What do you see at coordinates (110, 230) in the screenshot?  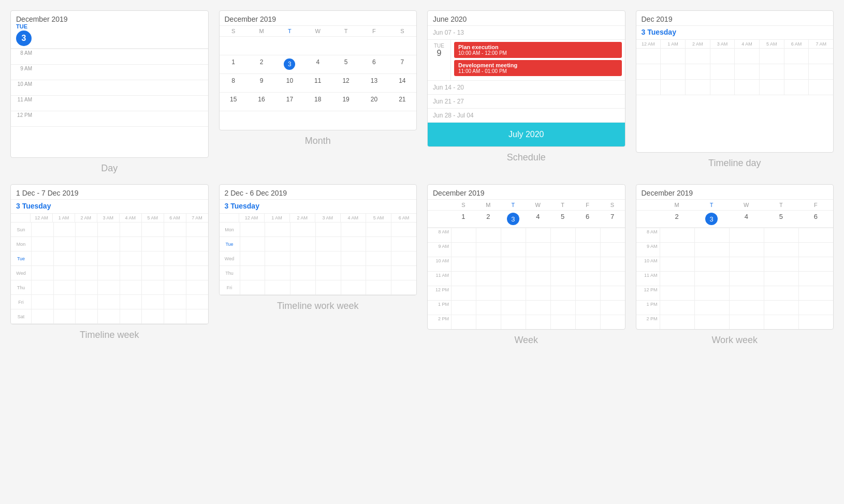 I see `tlw-data-row: Sun` at bounding box center [110, 230].